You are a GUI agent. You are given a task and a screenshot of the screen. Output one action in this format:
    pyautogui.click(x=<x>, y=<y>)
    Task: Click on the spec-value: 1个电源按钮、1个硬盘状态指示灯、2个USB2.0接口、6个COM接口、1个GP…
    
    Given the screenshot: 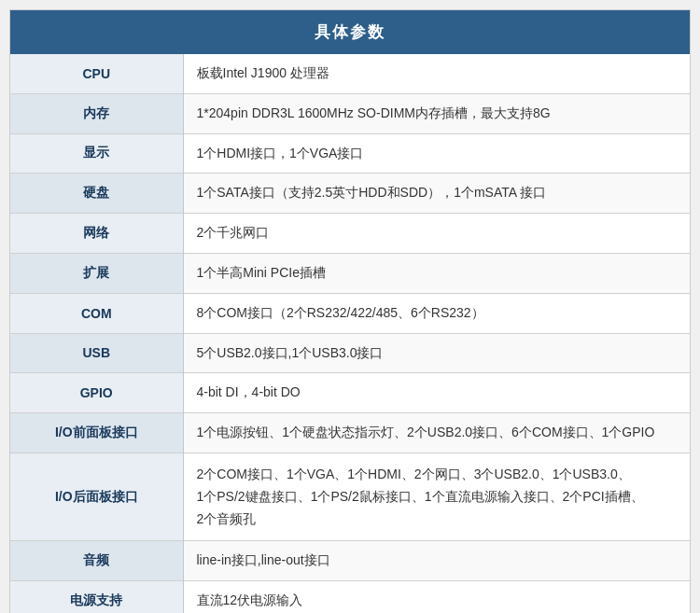 What is the action you would take?
    pyautogui.click(x=437, y=433)
    